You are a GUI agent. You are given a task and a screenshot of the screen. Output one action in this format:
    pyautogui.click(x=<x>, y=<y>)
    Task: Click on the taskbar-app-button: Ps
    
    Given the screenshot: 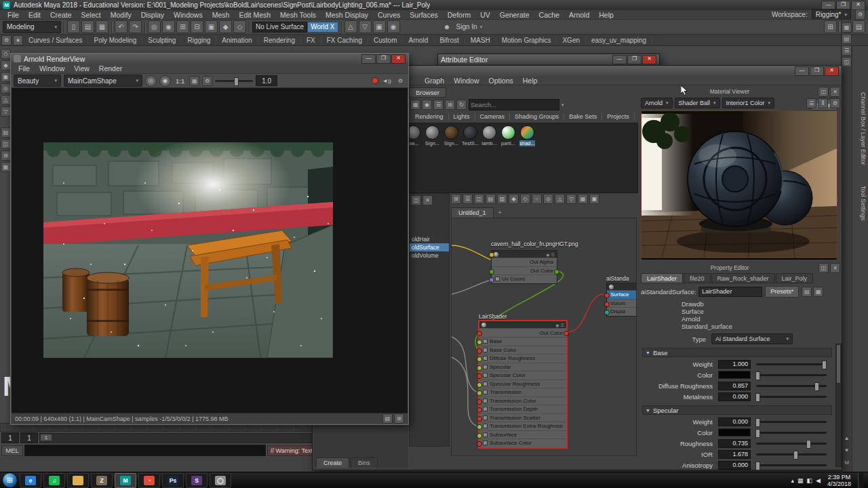 What is the action you would take?
    pyautogui.click(x=173, y=481)
    